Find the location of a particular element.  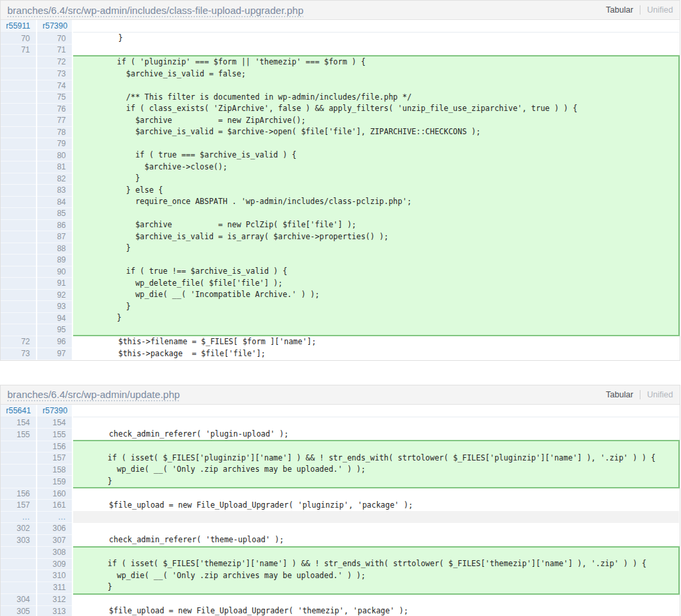

new-line-number: 84 is located at coordinates (55, 202).